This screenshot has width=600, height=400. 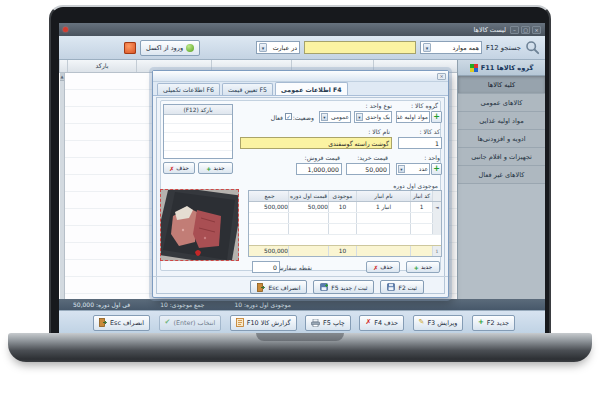 I want to click on refresh-icon, so click(x=130, y=48).